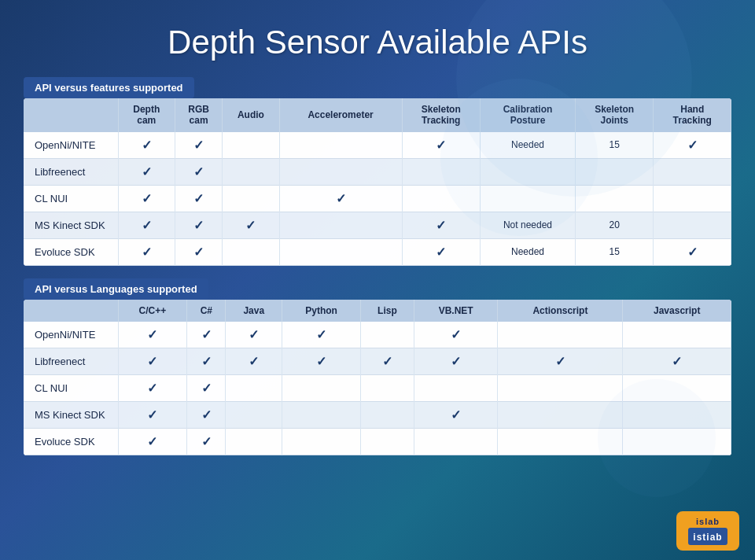  Describe the element at coordinates (71, 389) in the screenshot. I see `row-name: CL NUI` at that location.